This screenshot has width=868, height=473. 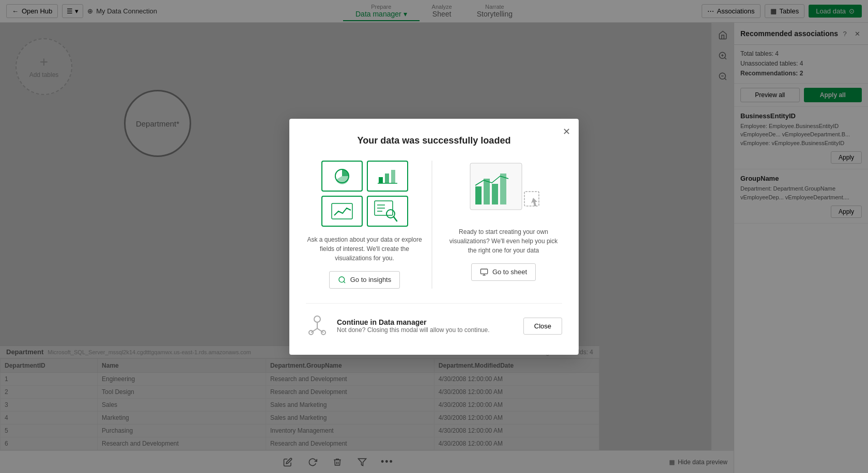 I want to click on data-manager-icon, so click(x=317, y=326).